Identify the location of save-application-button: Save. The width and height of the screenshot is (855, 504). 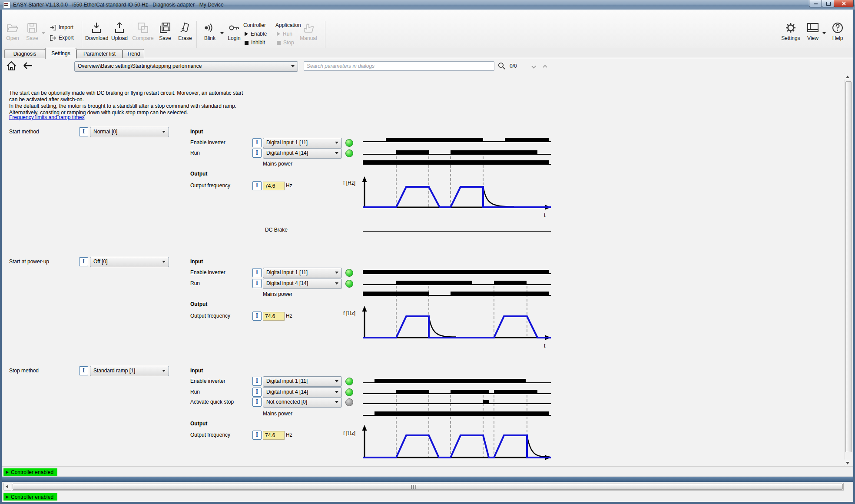
(165, 34).